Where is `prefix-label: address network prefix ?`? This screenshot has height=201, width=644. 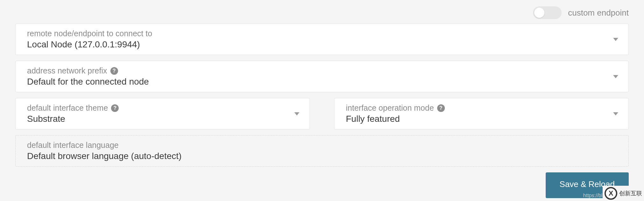 prefix-label: address network prefix ? is located at coordinates (322, 71).